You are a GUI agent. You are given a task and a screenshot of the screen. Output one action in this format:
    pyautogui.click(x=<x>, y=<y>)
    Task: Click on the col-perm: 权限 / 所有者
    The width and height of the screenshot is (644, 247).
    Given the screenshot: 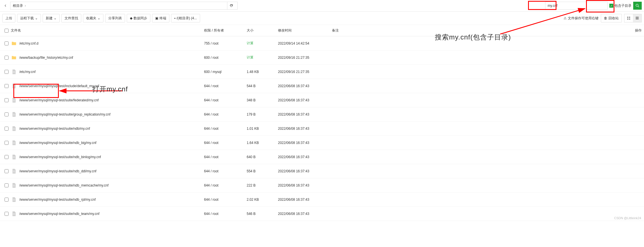 What is the action you would take?
    pyautogui.click(x=225, y=31)
    